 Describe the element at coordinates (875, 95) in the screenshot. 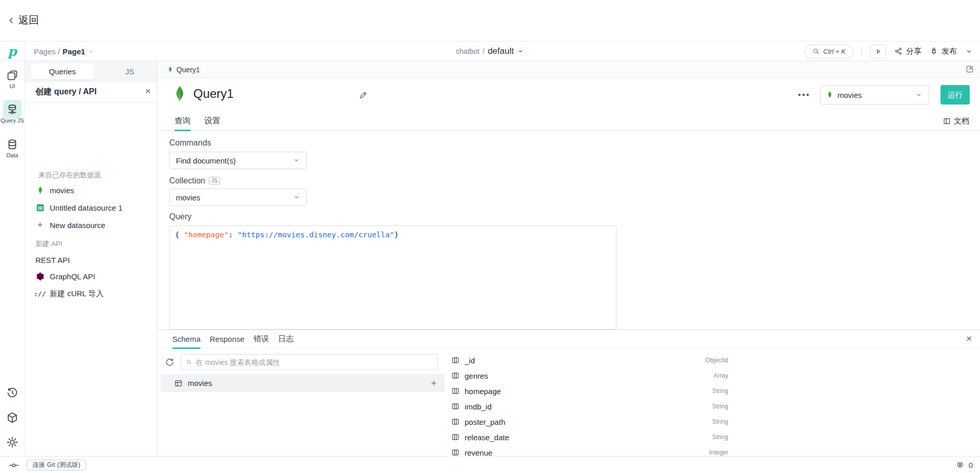

I see `datasource-select: movies` at that location.